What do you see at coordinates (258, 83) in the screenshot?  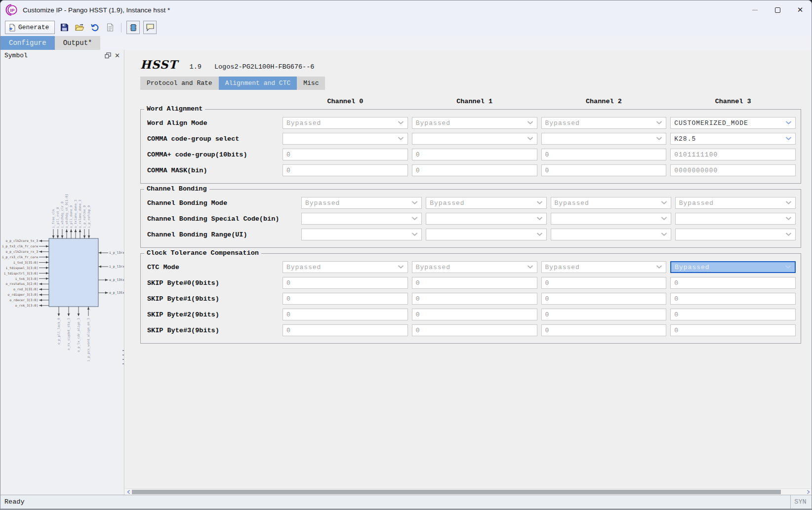 I see `subtab-alignment-and-ctc: Alignment and CTC` at bounding box center [258, 83].